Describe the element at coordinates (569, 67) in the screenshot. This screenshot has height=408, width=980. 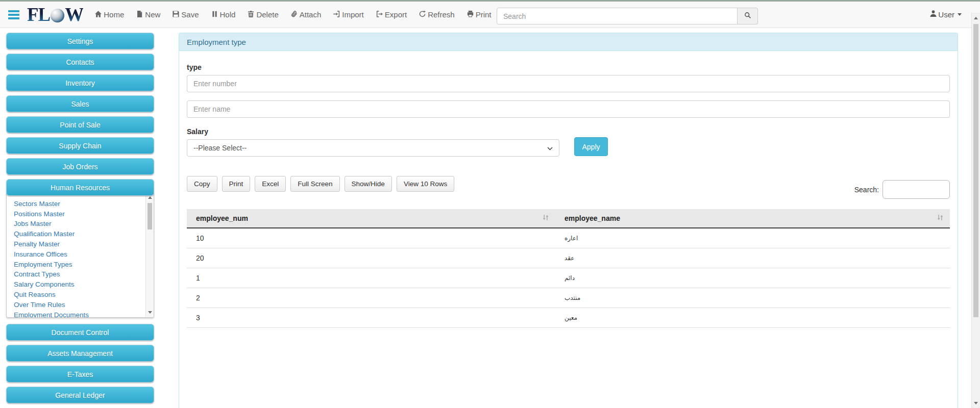
I see `type-label: type` at that location.